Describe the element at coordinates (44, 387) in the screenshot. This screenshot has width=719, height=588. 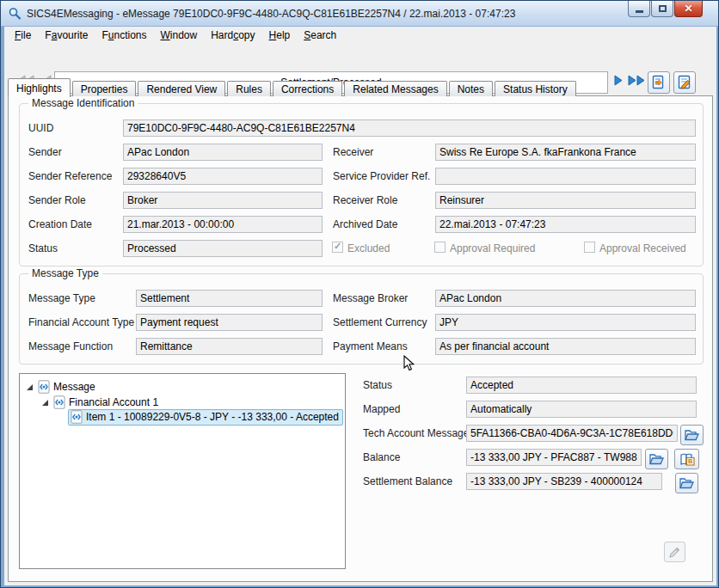
I see `message-node-icon` at that location.